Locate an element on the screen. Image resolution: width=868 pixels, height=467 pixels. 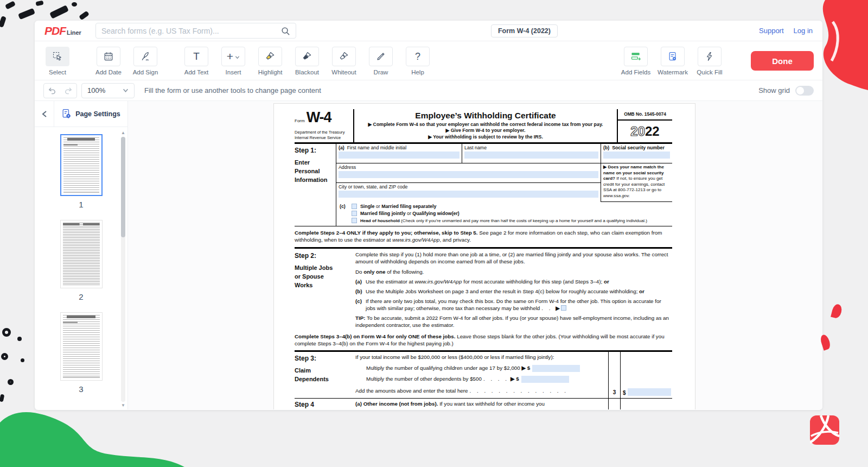
tool-label: Add Text is located at coordinates (196, 72).